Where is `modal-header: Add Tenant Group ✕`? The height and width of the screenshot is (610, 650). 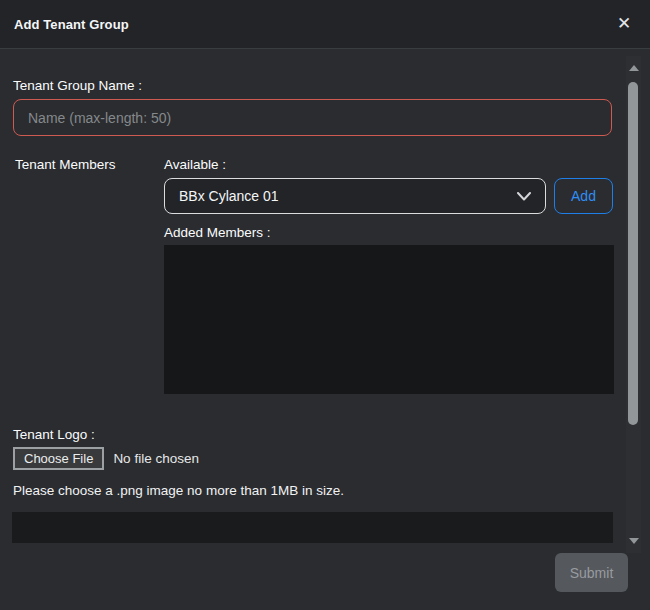 modal-header: Add Tenant Group ✕ is located at coordinates (325, 24).